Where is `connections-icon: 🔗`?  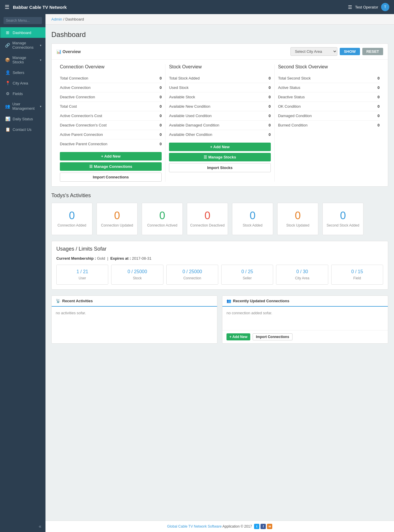 connections-icon: 🔗 is located at coordinates (8, 45).